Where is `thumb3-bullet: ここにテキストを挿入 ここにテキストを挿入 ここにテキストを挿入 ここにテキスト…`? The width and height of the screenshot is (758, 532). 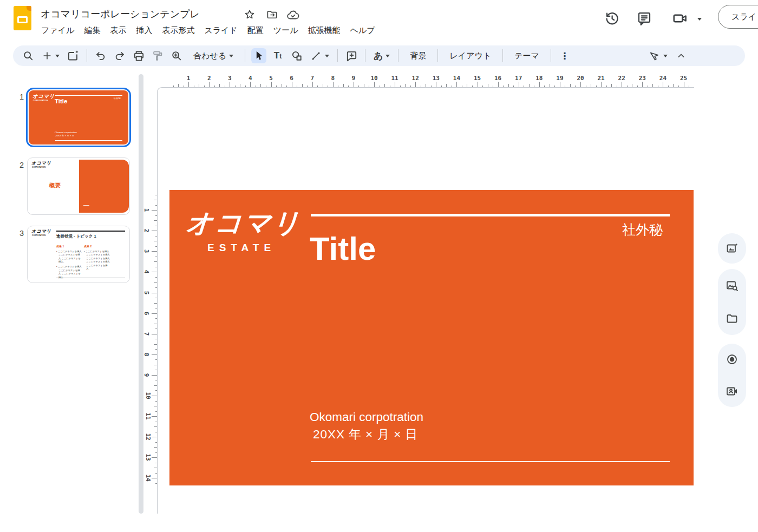
thumb3-bullet: ここにテキストを挿入 ここにテキストを挿入 ここにテキストを挿入 ここにテキスト… is located at coordinates (97, 261).